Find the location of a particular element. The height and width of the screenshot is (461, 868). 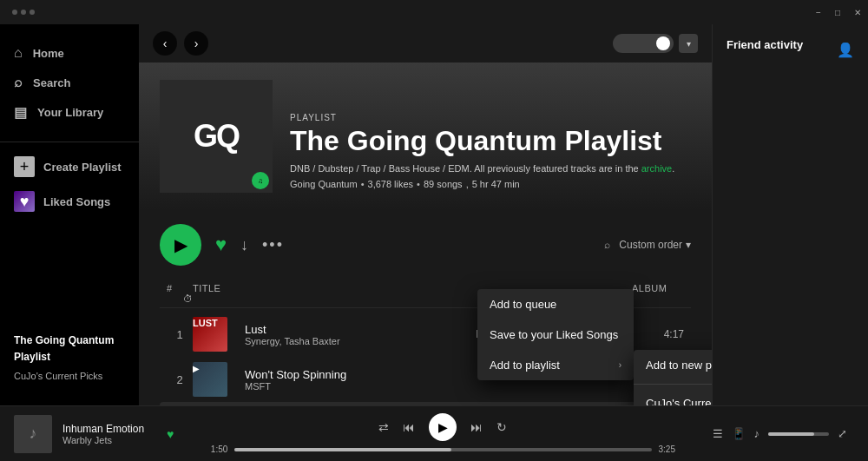

like-button: ♥ is located at coordinates (220, 245).